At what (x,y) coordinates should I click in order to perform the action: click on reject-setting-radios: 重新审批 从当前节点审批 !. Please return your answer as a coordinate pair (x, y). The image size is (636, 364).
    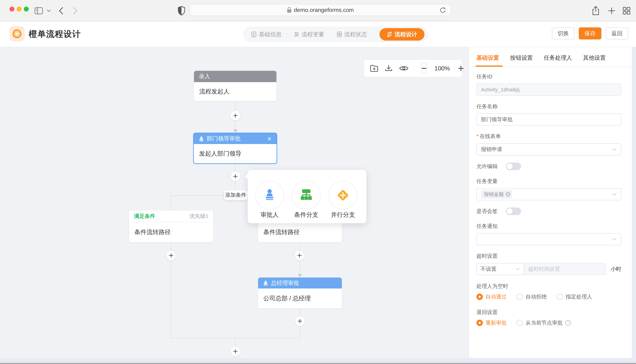
    Looking at the image, I should click on (549, 323).